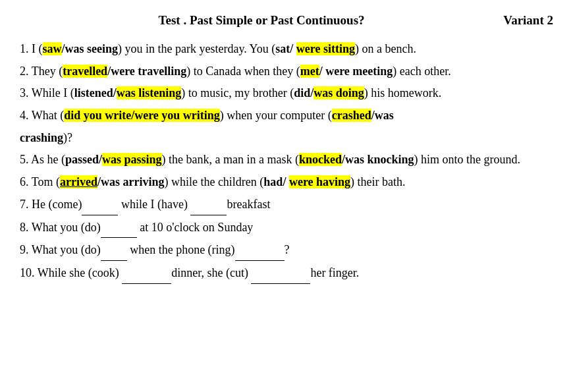  Describe the element at coordinates (132, 159) in the screenshot. I see `s5-answer1: was passing` at that location.